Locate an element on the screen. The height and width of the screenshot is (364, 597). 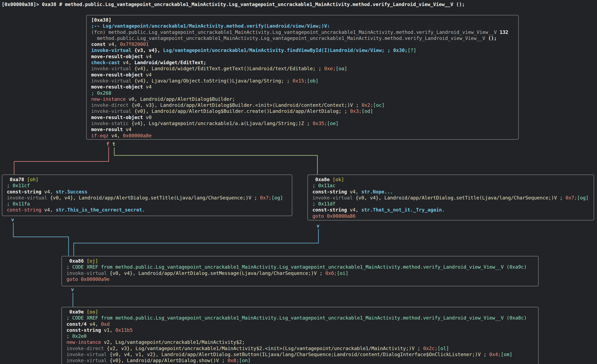
basic-block-0xa78: 0xa78 [oh]; 0x11cfconst-string v4, str.S… is located at coordinates (147, 195).